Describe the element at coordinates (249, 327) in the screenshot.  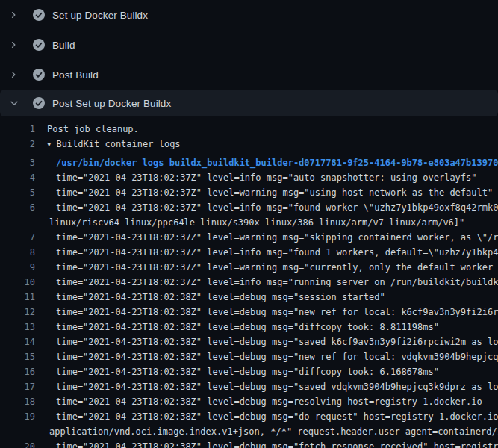
I see `log-row: 13time="2021-04-23T18:02:38Z" level=debu…` at that location.